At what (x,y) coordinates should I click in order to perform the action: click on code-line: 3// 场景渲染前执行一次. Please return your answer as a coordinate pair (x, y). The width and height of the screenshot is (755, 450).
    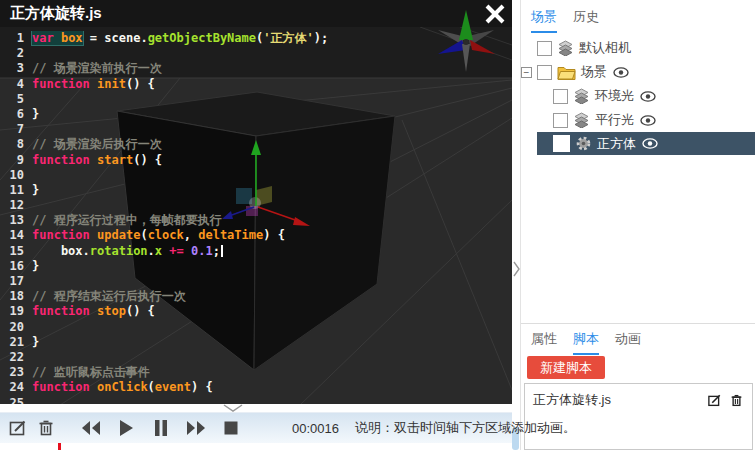
    Looking at the image, I should click on (256, 68).